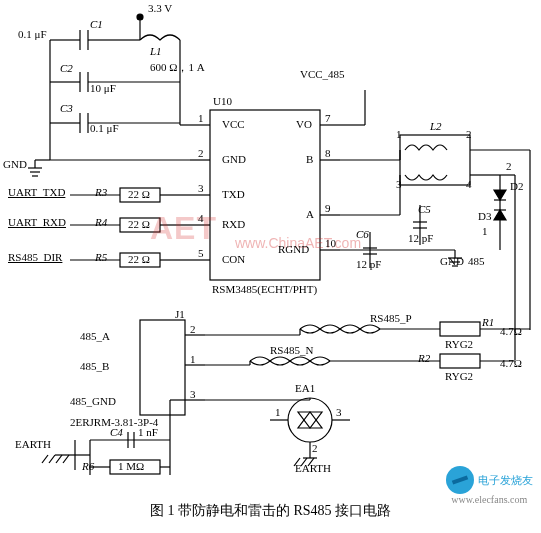  What do you see at coordinates (436, 126) in the screenshot?
I see `label-L2: L2` at bounding box center [436, 126].